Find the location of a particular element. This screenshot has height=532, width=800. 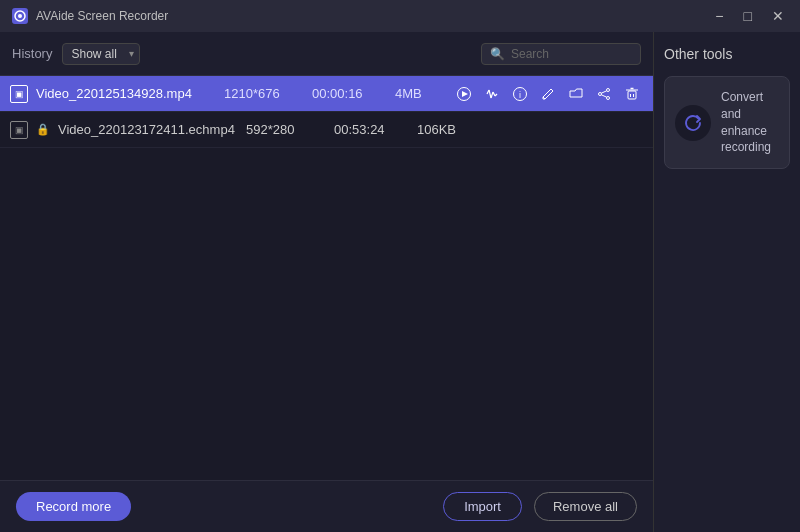

edit-button is located at coordinates (548, 94).